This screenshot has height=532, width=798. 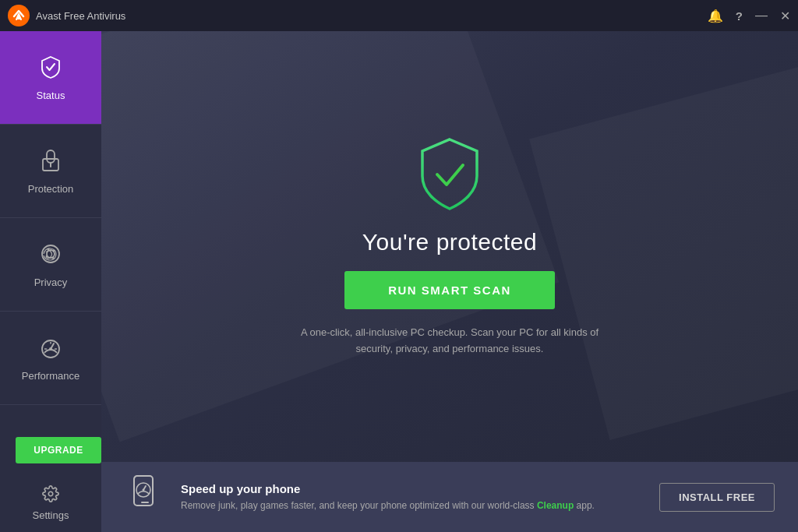 What do you see at coordinates (739, 16) in the screenshot?
I see `help-icon: ?` at bounding box center [739, 16].